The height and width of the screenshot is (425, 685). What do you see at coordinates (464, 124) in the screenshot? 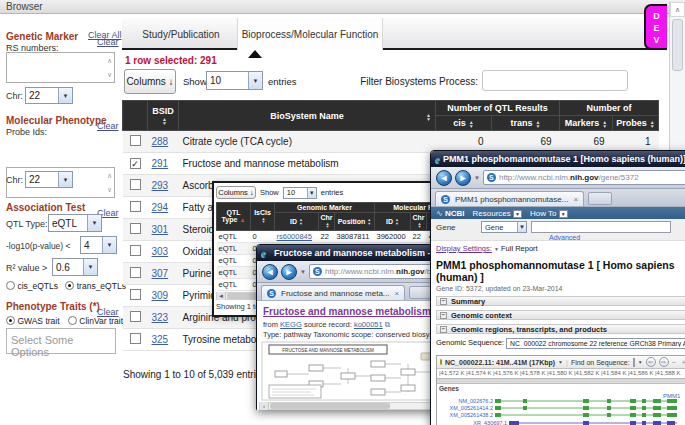
I see `cis-column-header: cis` at bounding box center [464, 124].